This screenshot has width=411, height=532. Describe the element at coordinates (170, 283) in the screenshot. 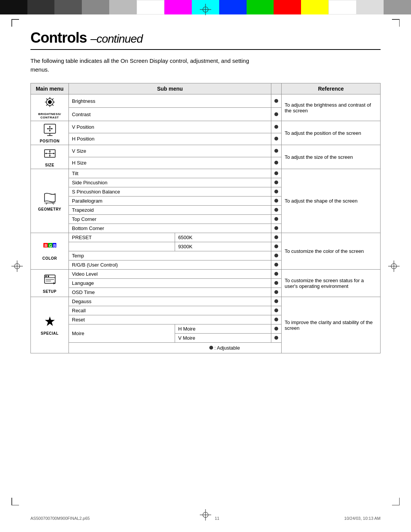

I see `sub-language: Language` at that location.